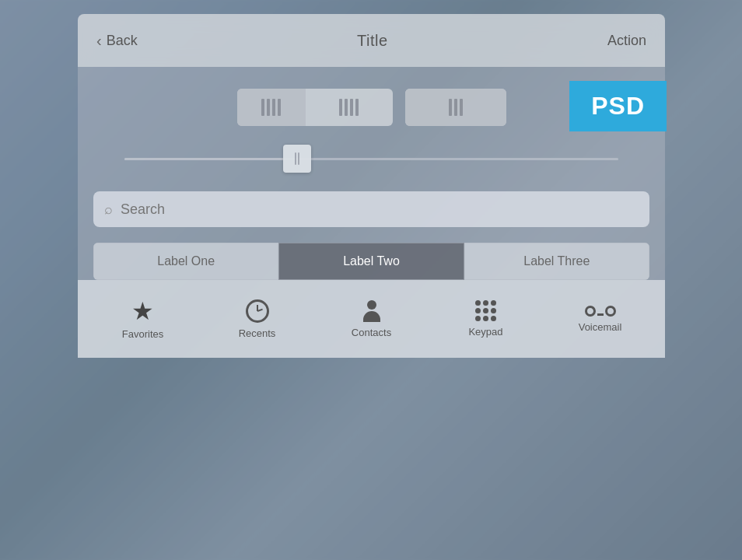 The image size is (742, 560). I want to click on tab-bar: Label One Label Two Label Three, so click(372, 261).